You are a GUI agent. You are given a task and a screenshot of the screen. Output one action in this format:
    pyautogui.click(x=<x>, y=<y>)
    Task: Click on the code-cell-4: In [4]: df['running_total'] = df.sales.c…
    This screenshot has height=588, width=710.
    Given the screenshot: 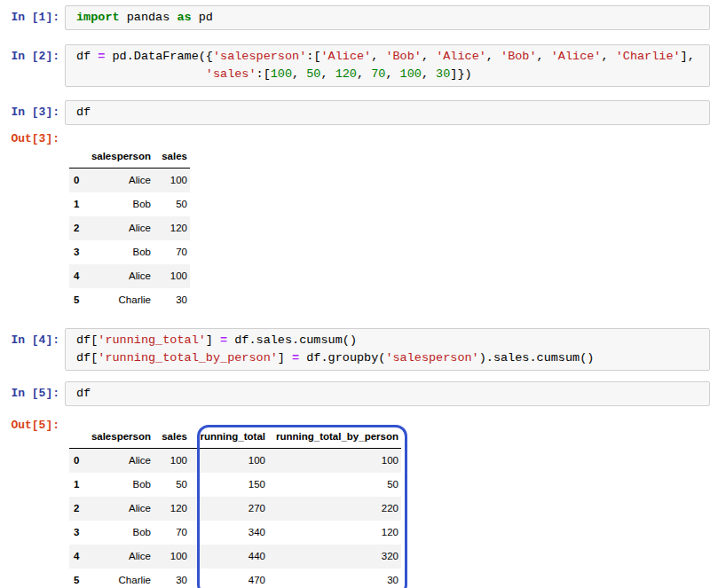 What is the action you would take?
    pyautogui.click(x=355, y=349)
    